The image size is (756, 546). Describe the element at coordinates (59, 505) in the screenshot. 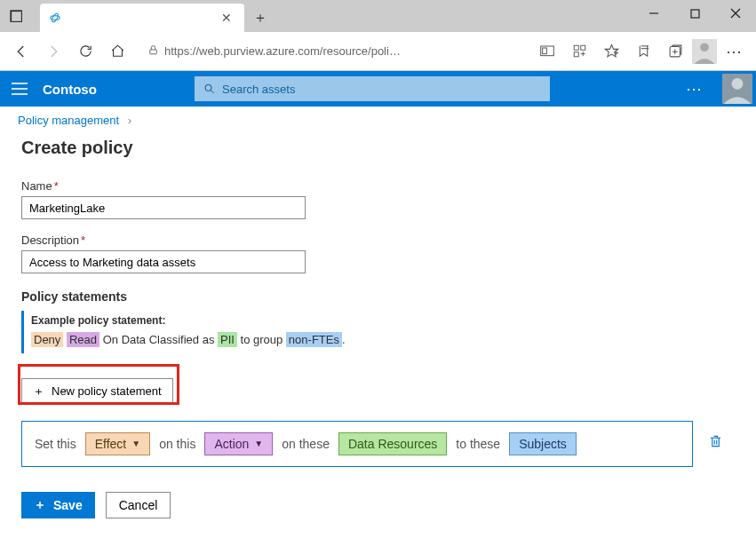

I see `save-button: ＋ Save` at that location.